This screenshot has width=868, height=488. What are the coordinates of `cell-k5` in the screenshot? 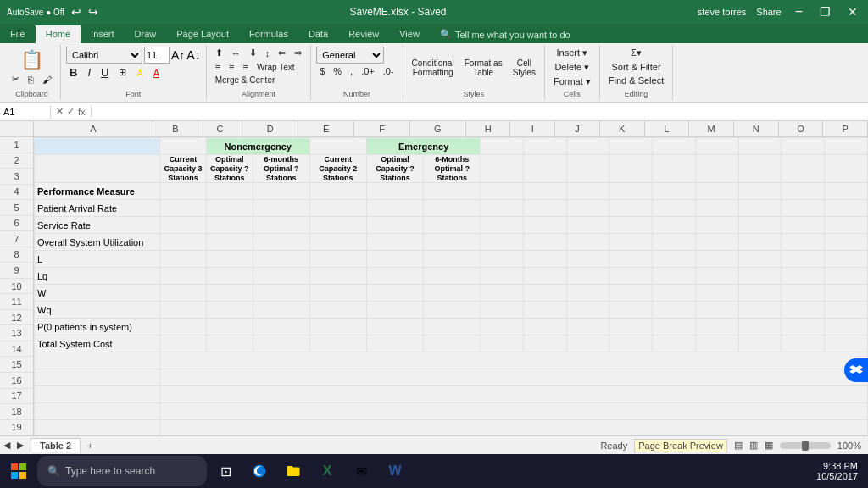 It's located at (631, 225).